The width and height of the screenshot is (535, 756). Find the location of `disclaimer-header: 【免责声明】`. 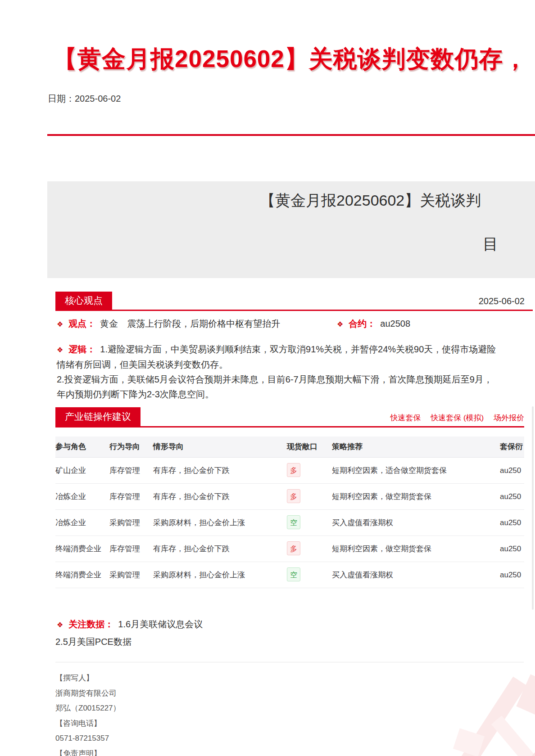

disclaimer-header: 【免责声明】 is located at coordinates (88, 751).